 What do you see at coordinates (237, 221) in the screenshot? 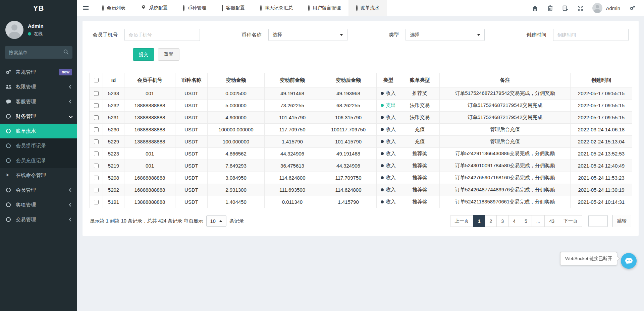
I see `record-summary-suffix: 条记录` at bounding box center [237, 221].